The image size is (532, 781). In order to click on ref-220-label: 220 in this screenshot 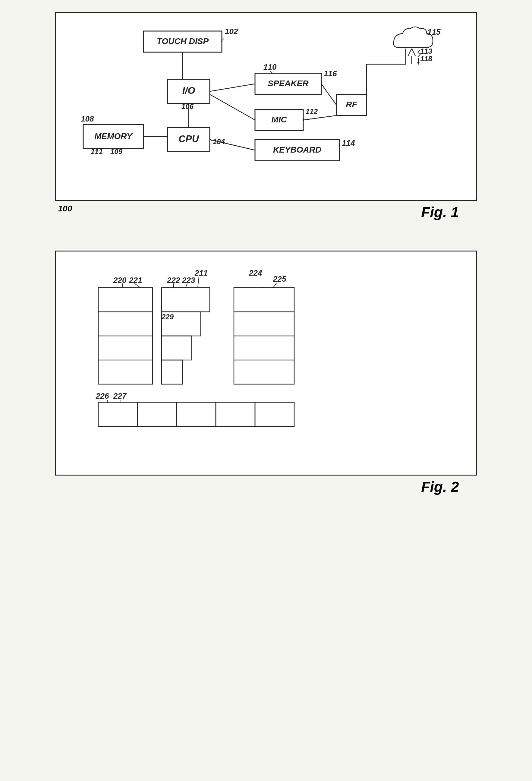, I will do `click(120, 280)`.